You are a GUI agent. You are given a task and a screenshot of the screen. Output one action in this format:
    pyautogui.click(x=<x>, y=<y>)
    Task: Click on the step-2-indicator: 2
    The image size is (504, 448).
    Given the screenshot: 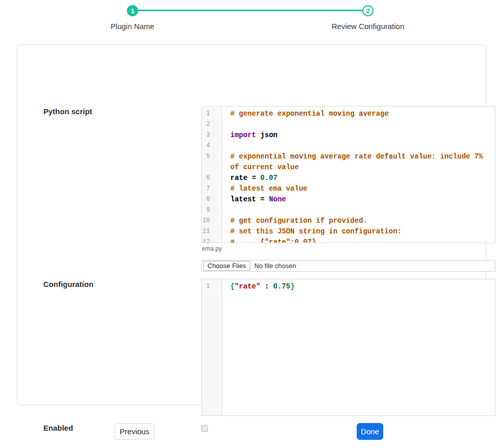 What is the action you would take?
    pyautogui.click(x=368, y=11)
    